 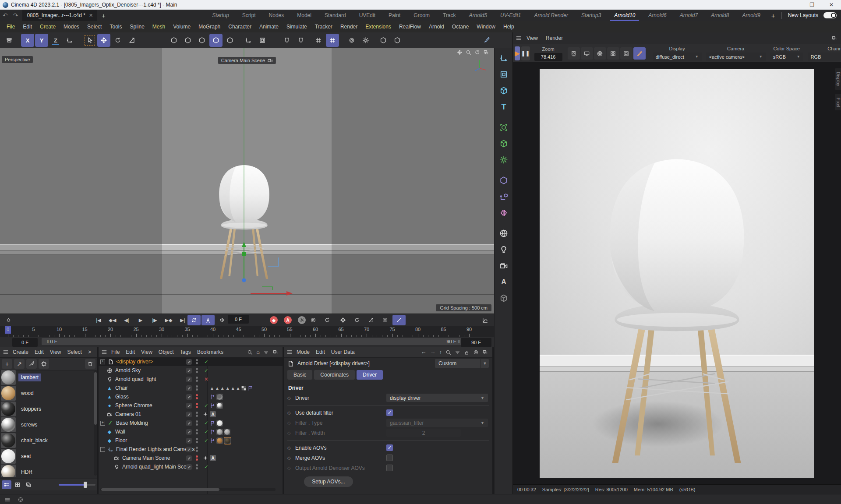 What do you see at coordinates (71, 27) in the screenshot?
I see `menu-modes: Modes` at bounding box center [71, 27].